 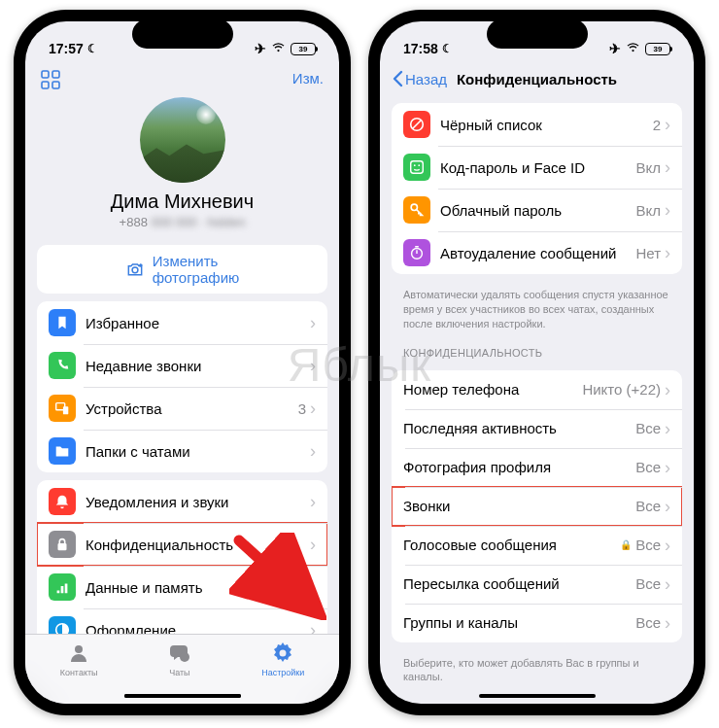 What do you see at coordinates (183, 544) in the screenshot?
I see `settings-row: Конфиденциальность›` at bounding box center [183, 544].